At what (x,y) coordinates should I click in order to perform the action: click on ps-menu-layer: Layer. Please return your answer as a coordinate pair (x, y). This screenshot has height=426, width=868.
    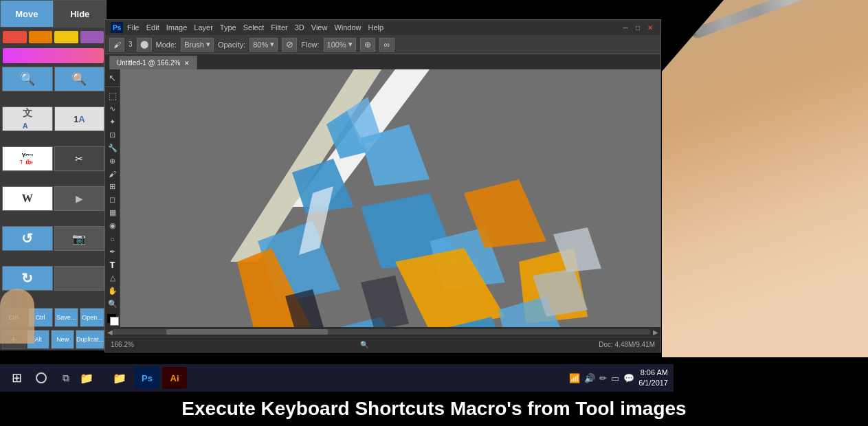
    Looking at the image, I should click on (203, 27).